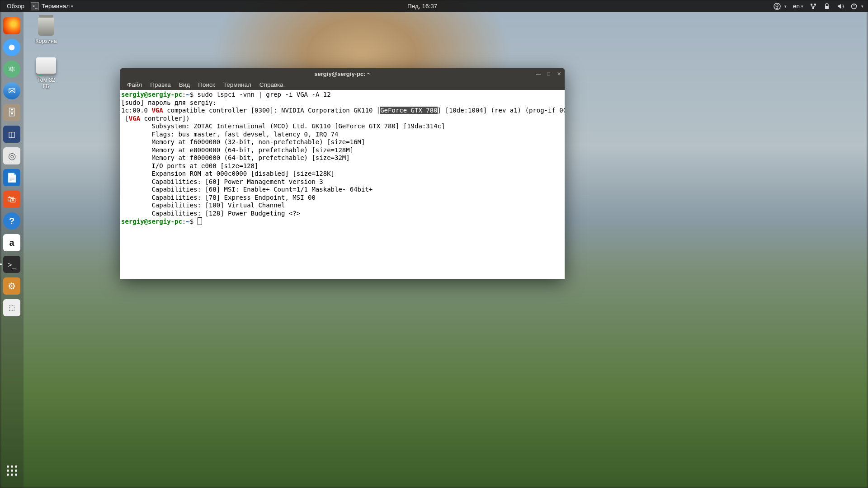 This screenshot has width=868, height=488. Describe the element at coordinates (190, 166) in the screenshot. I see `out: I/O ports at e000 [size=128]` at that location.